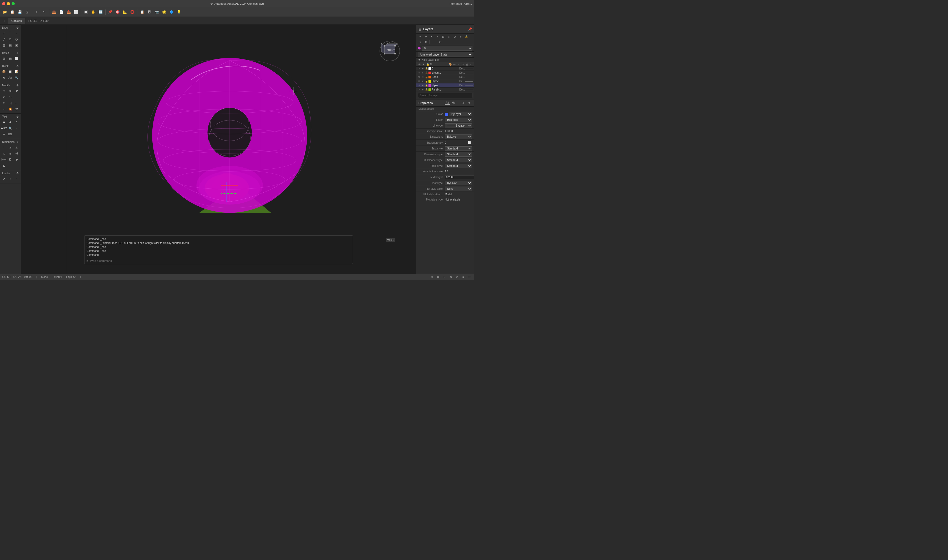  What do you see at coordinates (164, 12) in the screenshot?
I see `render-button: 🌟` at bounding box center [164, 12].